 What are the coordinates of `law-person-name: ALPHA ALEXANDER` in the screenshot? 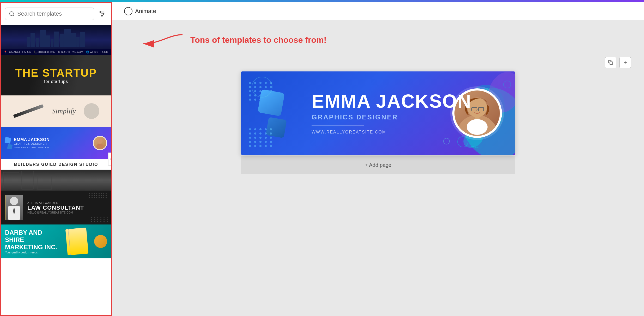 It's located at (67, 203).